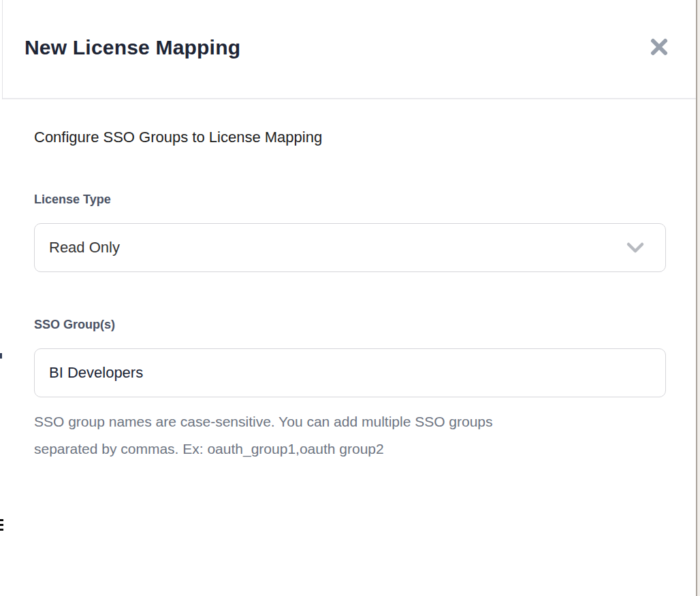 This screenshot has width=700, height=596. Describe the element at coordinates (659, 47) in the screenshot. I see `close-button` at that location.